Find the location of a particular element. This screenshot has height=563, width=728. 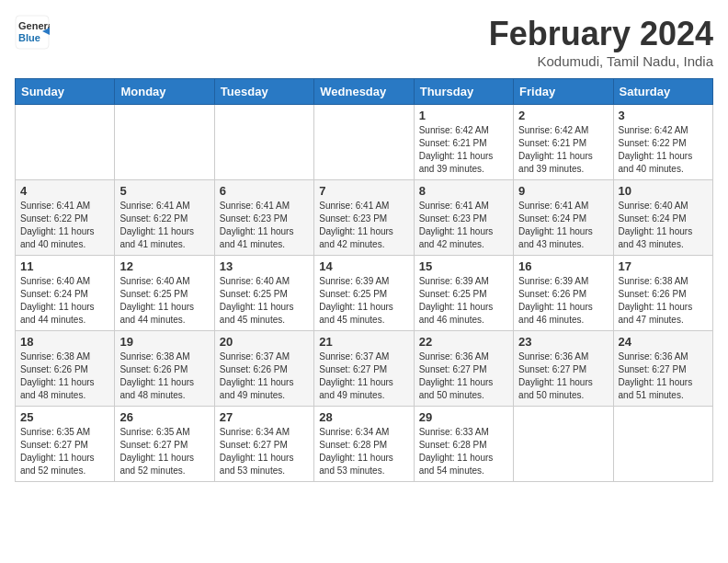

calendar-cell: 6Sunrise: 6:41 AM Sunset: 6:23 PM Daylig… is located at coordinates (264, 218).